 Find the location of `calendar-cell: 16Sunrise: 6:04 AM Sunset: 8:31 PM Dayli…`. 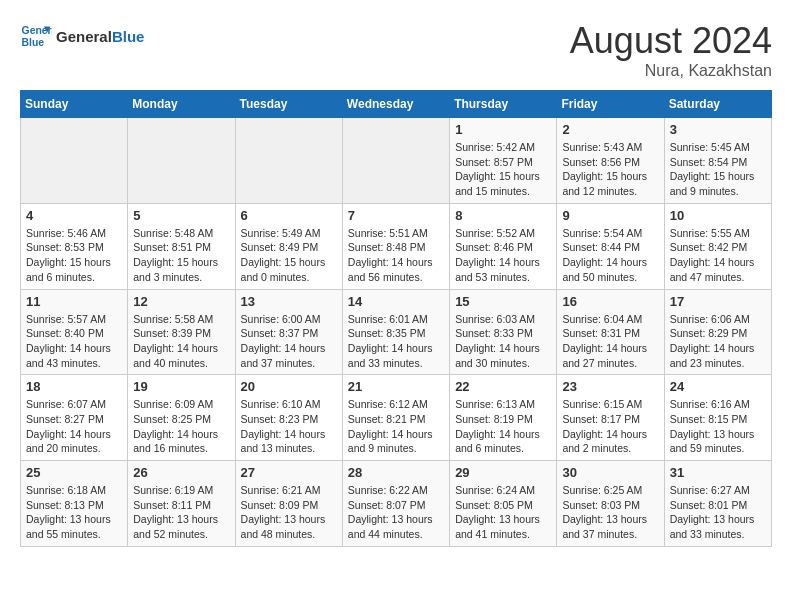

calendar-cell: 16Sunrise: 6:04 AM Sunset: 8:31 PM Dayli… is located at coordinates (610, 332).